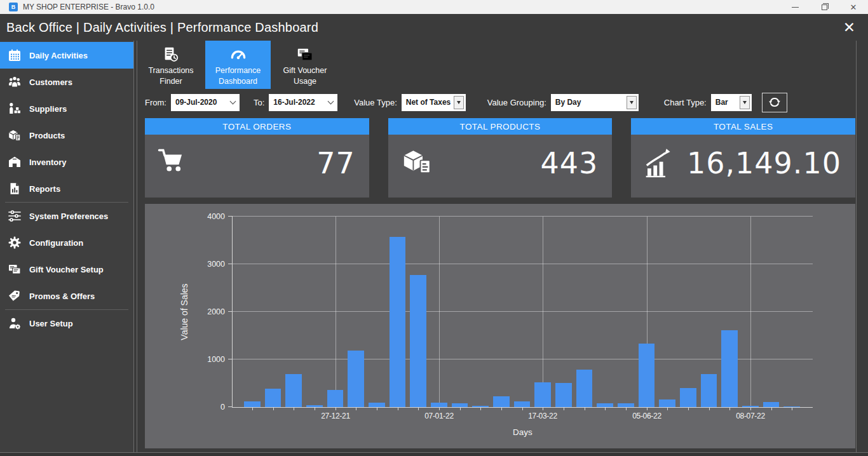 This screenshot has width=868, height=456. What do you see at coordinates (238, 76) in the screenshot?
I see `tab-label: Performance Dashboard` at bounding box center [238, 76].